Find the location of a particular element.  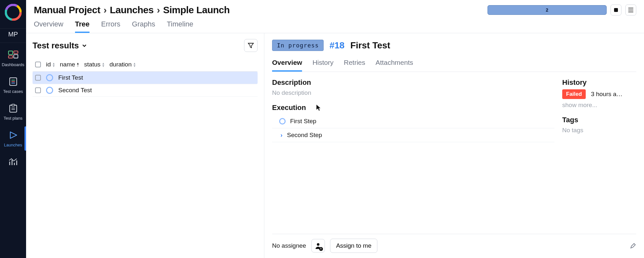

tab-timeline: Timeline is located at coordinates (180, 26).